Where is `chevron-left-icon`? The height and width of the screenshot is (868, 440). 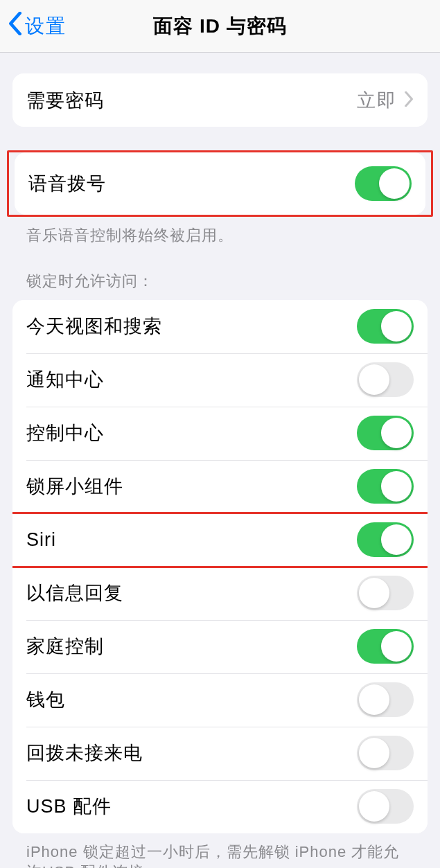
chevron-left-icon is located at coordinates (15, 26).